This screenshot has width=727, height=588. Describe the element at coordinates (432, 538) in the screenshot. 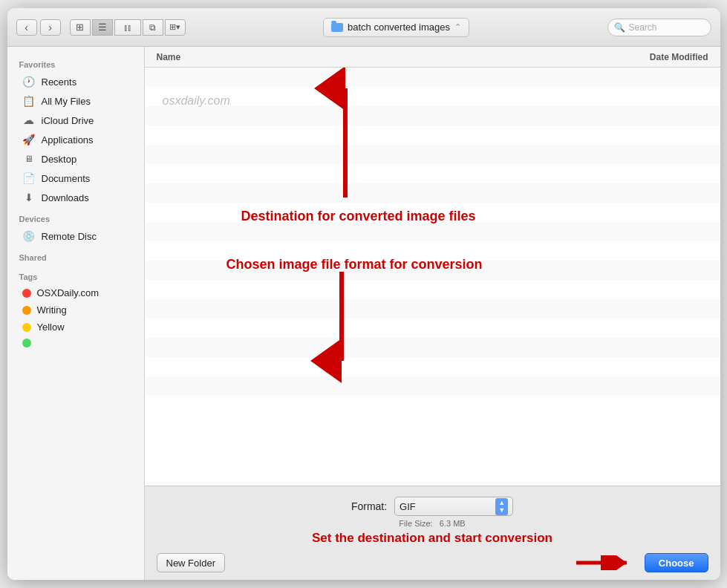

I see `start-annotation: Set the destination and start conversion` at that location.